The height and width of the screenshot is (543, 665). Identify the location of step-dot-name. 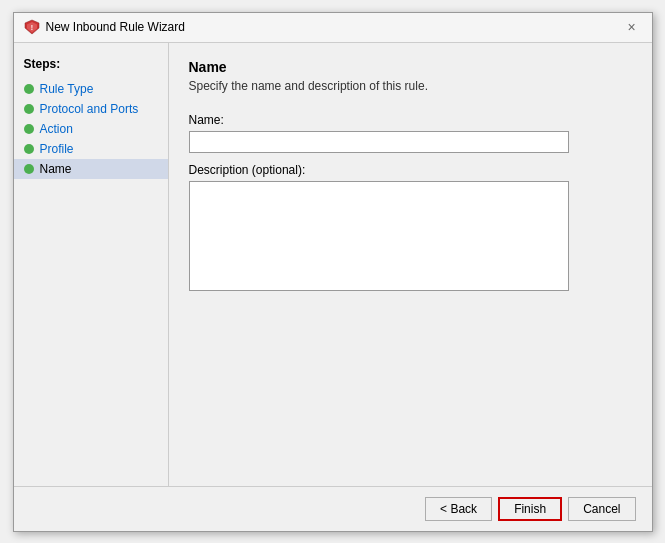
(29, 169).